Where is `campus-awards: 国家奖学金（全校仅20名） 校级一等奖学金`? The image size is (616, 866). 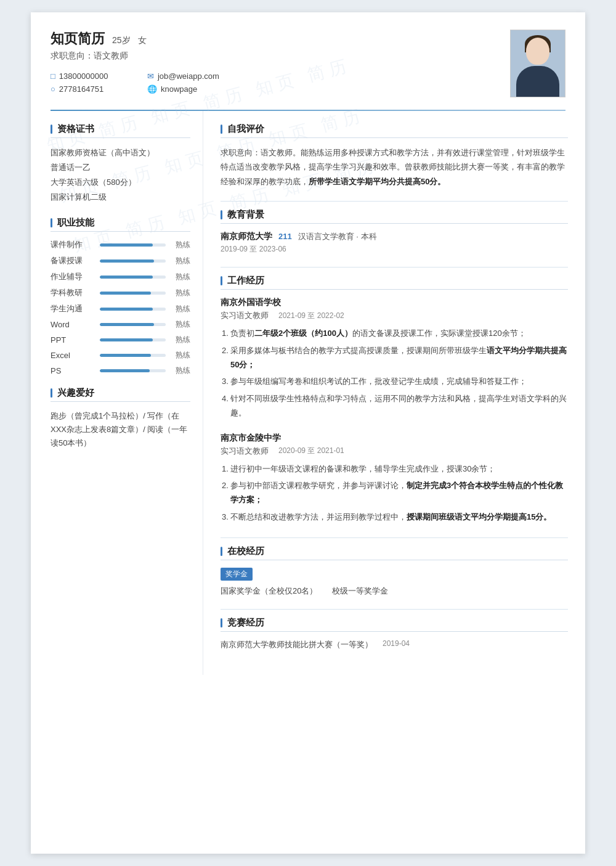 campus-awards: 国家奖学金（全校仅20名） 校级一等奖学金 is located at coordinates (394, 591).